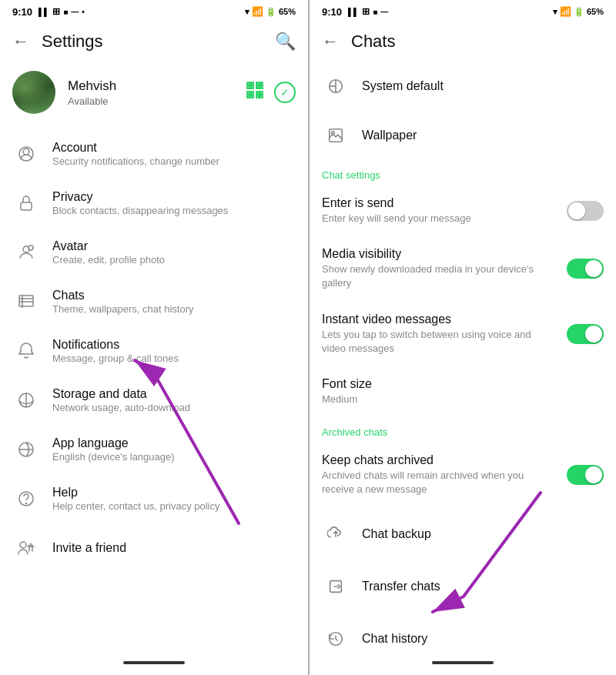 This screenshot has height=675, width=616. What do you see at coordinates (154, 400) in the screenshot?
I see `menu-item-storage: Storage and data Network usage, auto-dow…` at bounding box center [154, 400].